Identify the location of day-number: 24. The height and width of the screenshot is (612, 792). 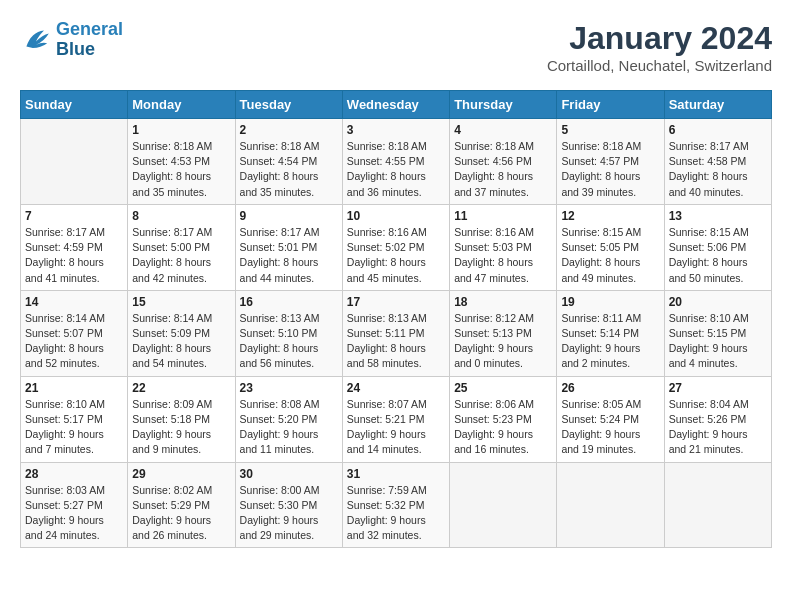
(396, 388).